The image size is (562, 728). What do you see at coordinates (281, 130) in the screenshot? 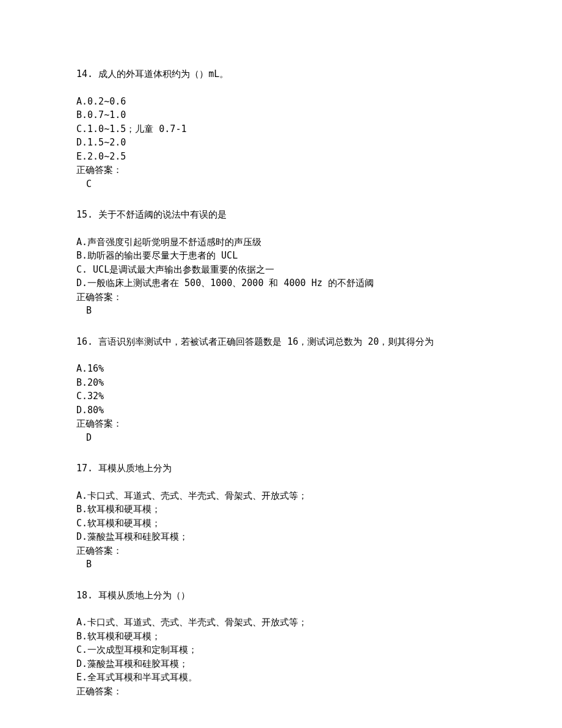
I see `option-c: C.1.0~1.5；儿童 0.7-1` at bounding box center [281, 130].